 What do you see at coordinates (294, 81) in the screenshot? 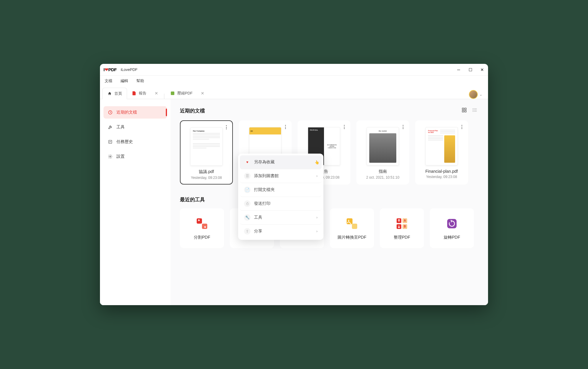
I see `menubar: 文檔 編輯 幫助` at bounding box center [294, 81].